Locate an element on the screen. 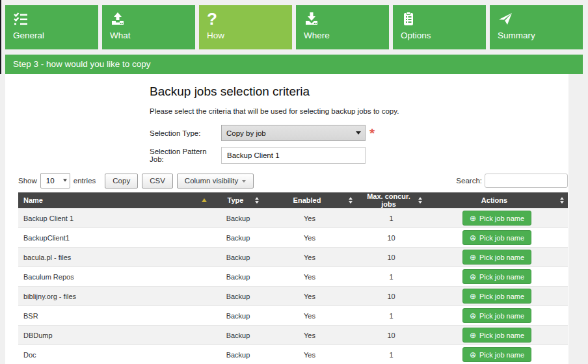  column-header-name: Name is located at coordinates (116, 200).